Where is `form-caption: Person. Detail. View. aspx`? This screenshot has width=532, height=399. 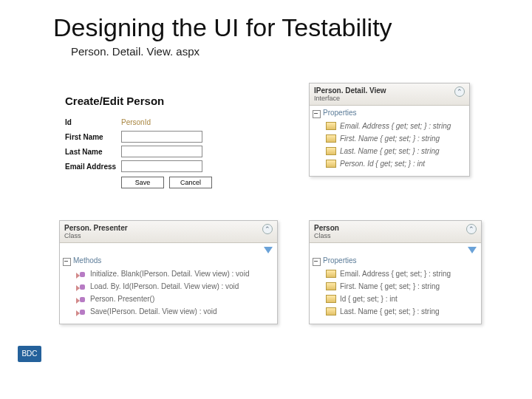 form-caption: Person. Detail. View. aspx is located at coordinates (301, 52).